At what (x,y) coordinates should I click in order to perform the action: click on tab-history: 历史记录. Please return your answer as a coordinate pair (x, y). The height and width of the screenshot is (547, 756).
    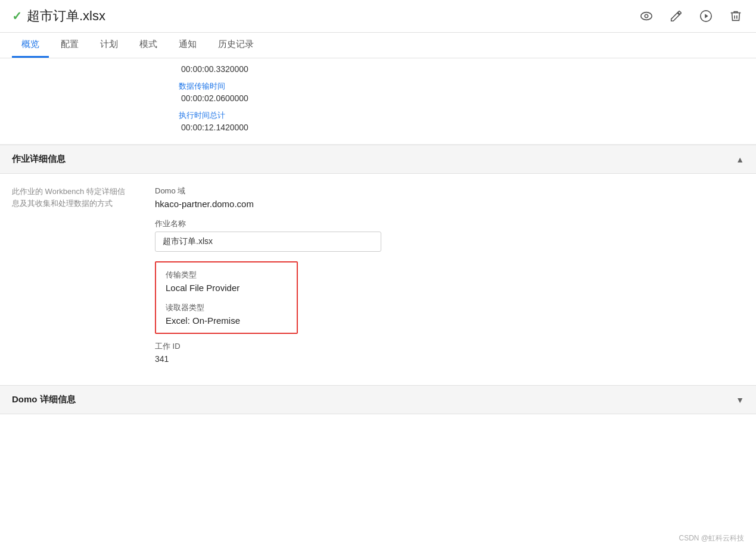
    Looking at the image, I should click on (236, 45).